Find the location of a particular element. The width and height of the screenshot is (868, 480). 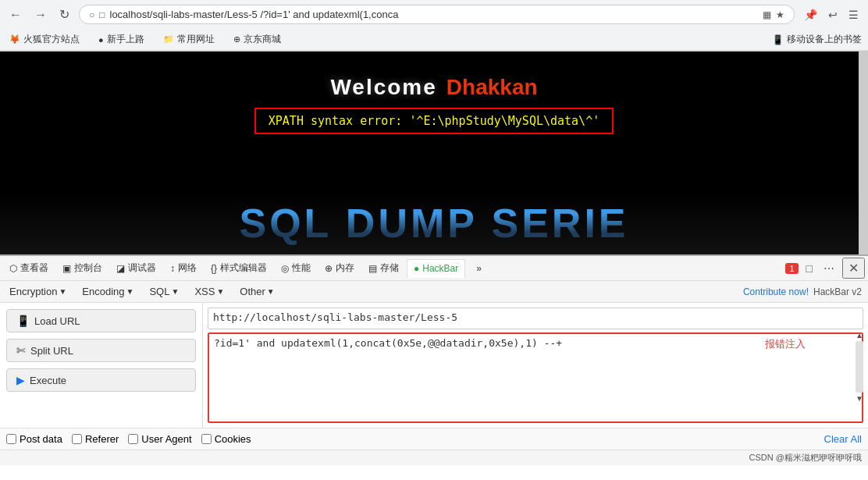

bookmark-beginner-label: 新手上路 is located at coordinates (126, 39).